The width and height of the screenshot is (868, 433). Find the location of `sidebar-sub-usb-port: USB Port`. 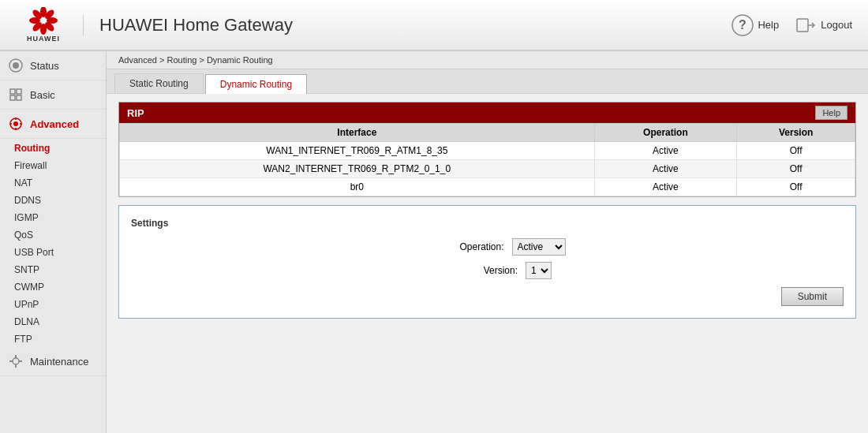

sidebar-sub-usb-port: USB Port is located at coordinates (53, 252).